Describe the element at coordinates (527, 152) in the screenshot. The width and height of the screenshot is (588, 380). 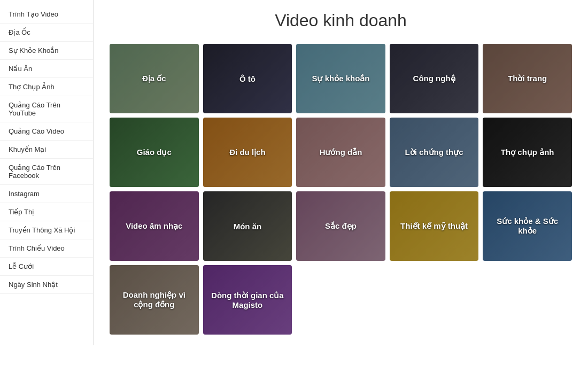
I see `card-overlay: Thợ chụp ảnh` at that location.